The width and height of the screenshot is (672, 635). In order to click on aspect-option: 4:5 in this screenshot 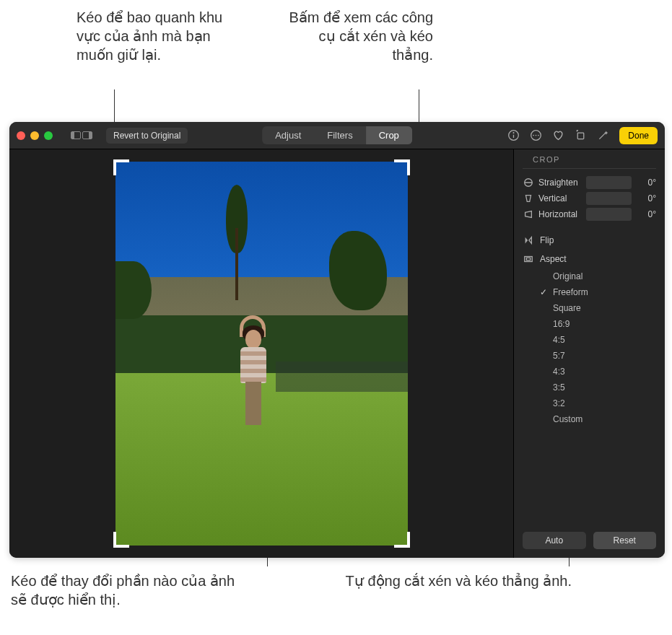, I will do `click(602, 340)`.